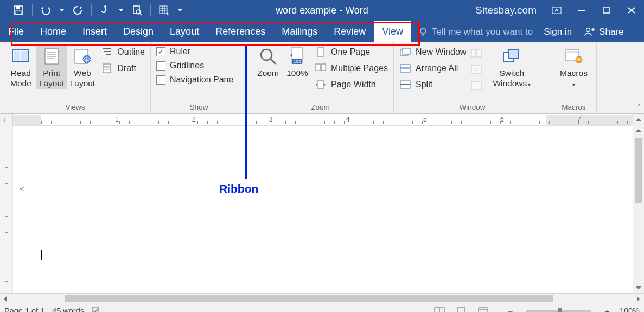  What do you see at coordinates (322, 298) in the screenshot?
I see `horizontal-scrollbar` at bounding box center [322, 298].